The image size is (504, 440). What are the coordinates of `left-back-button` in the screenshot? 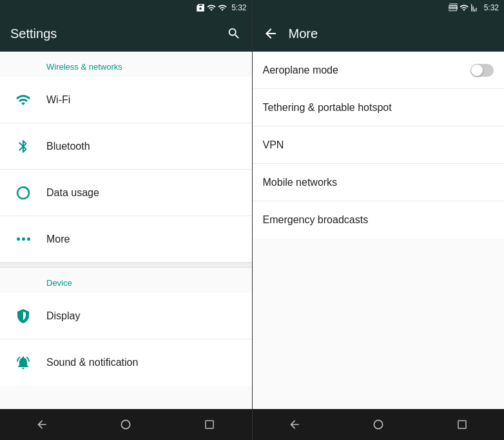 It's located at (42, 425).